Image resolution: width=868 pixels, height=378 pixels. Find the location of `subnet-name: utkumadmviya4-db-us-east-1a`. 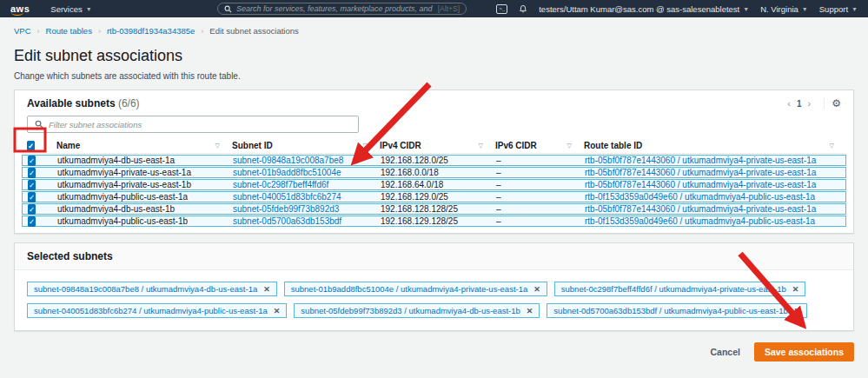

subnet-name: utkumadmviya4-db-us-east-1a is located at coordinates (145, 161).